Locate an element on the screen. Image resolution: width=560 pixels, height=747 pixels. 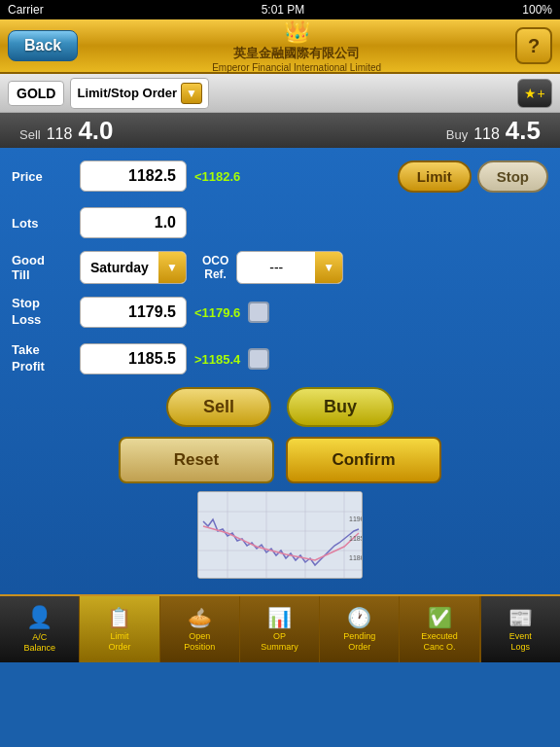
limit-order-icon: 📋 is located at coordinates (119, 618).